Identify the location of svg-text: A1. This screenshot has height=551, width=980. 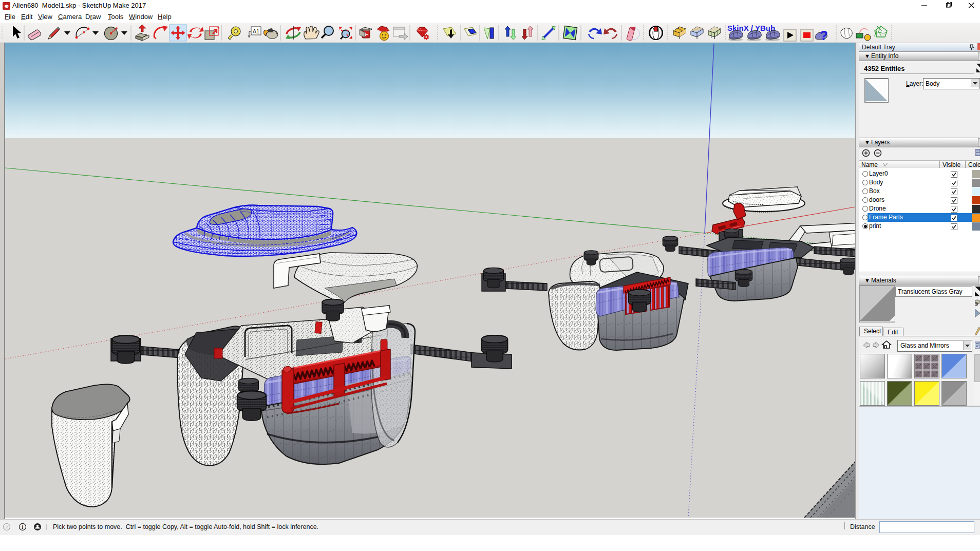
(256, 31).